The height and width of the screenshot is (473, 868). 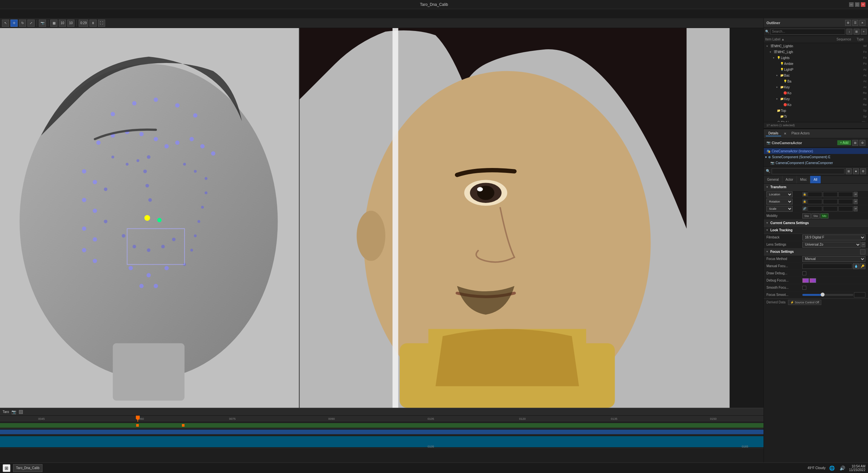 I want to click on rotation-dropdown: Rotation, so click(x=780, y=202).